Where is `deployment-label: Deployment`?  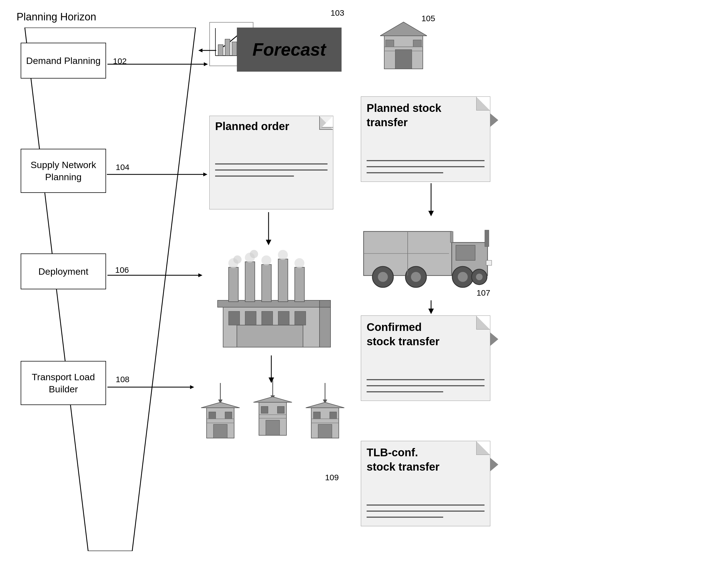 deployment-label: Deployment is located at coordinates (63, 271).